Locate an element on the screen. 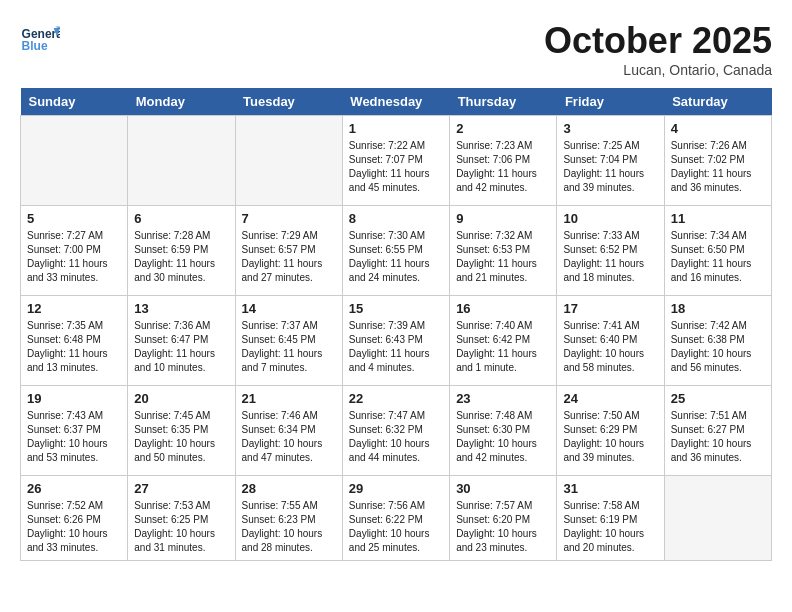 Image resolution: width=792 pixels, height=612 pixels. day-number: 6 is located at coordinates (181, 218).